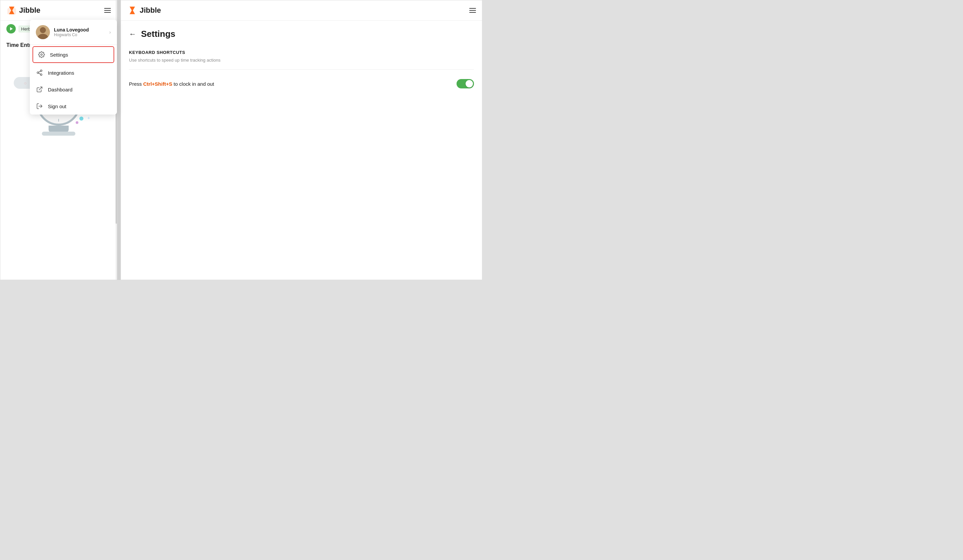  Describe the element at coordinates (469, 84) in the screenshot. I see `toggle-knob` at that location.